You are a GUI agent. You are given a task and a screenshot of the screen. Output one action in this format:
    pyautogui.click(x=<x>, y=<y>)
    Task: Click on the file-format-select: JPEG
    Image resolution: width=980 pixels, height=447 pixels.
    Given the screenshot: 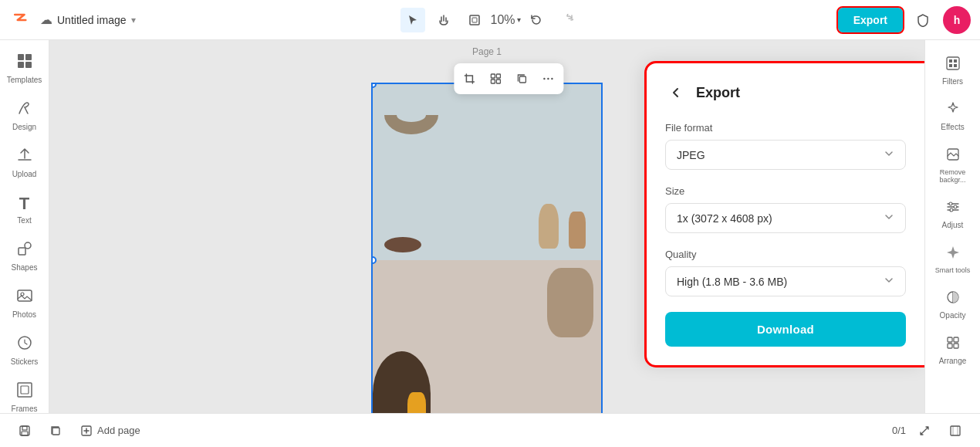 What is the action you would take?
    pyautogui.click(x=786, y=154)
    